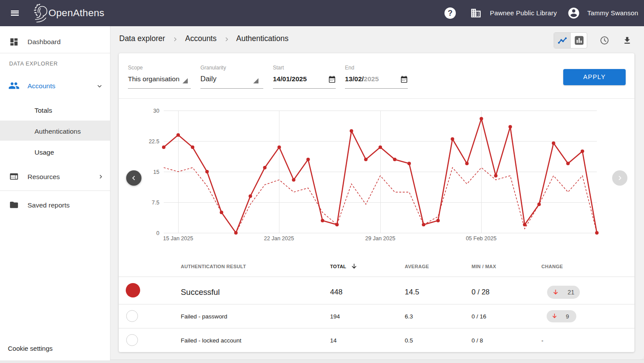 The image size is (644, 363). I want to click on svg-text: 22 Jan 2025, so click(279, 239).